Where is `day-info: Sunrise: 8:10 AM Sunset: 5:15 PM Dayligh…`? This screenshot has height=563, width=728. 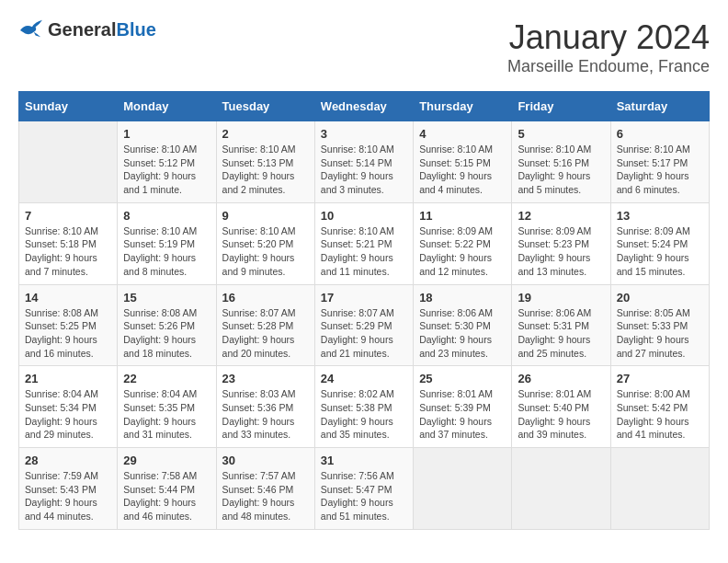 day-info: Sunrise: 8:10 AM Sunset: 5:15 PM Dayligh… is located at coordinates (462, 169).